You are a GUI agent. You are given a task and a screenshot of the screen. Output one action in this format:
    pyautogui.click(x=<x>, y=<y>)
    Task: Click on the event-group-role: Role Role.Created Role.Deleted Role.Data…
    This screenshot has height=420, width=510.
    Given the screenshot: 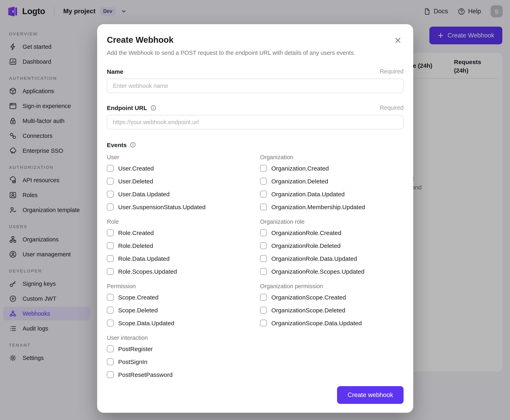 What is the action you would take?
    pyautogui.click(x=179, y=248)
    